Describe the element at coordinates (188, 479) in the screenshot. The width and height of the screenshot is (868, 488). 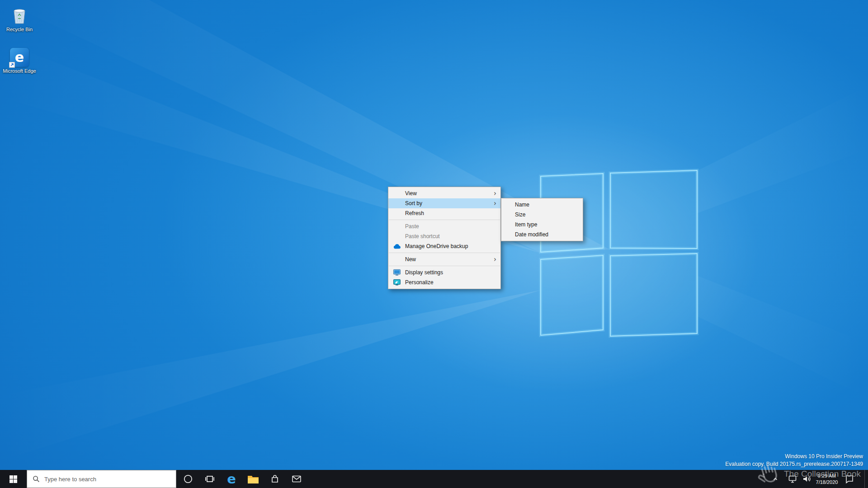
I see `taskbar-cortana-button` at that location.